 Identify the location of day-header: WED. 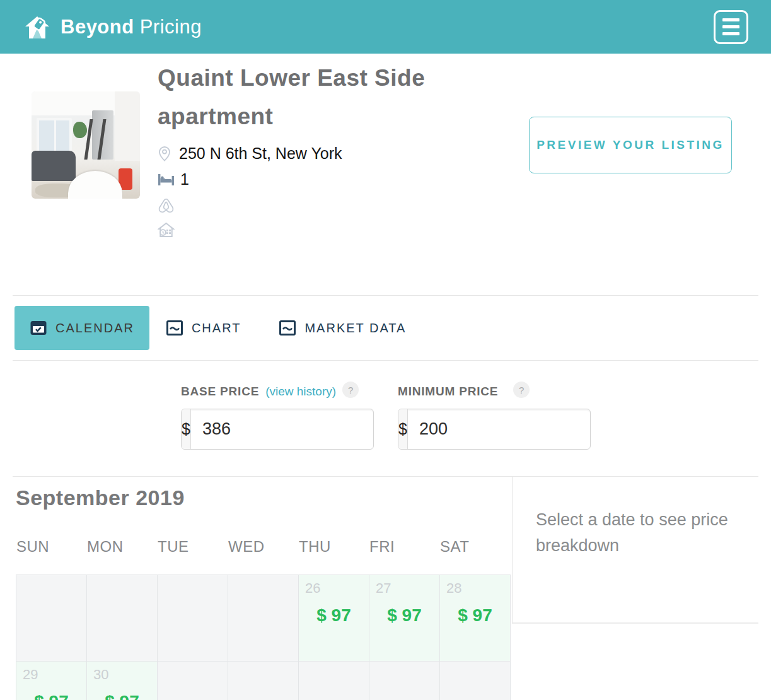
(263, 547).